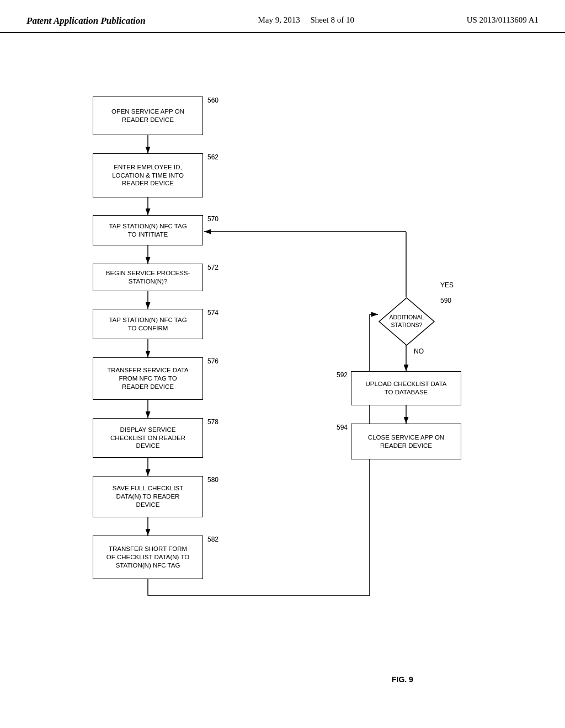 The height and width of the screenshot is (728, 565). What do you see at coordinates (148, 116) in the screenshot?
I see `node-560: OPEN SERVICE APP ON READER DEVICE` at bounding box center [148, 116].